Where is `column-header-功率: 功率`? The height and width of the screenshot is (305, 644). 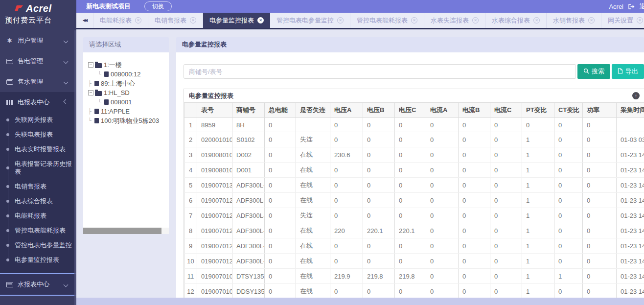
column-header-功率: 功率 is located at coordinates (600, 111).